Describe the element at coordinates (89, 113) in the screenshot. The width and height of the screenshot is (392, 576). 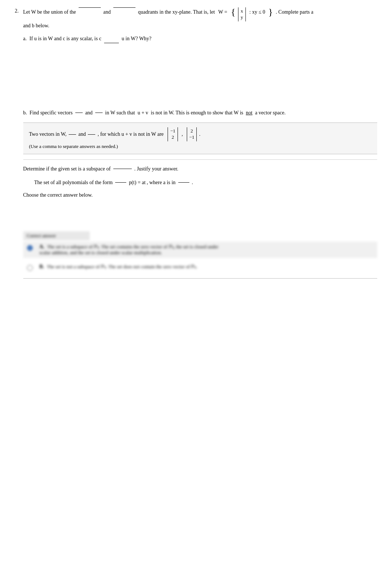
I see `part-b-and: and` at that location.